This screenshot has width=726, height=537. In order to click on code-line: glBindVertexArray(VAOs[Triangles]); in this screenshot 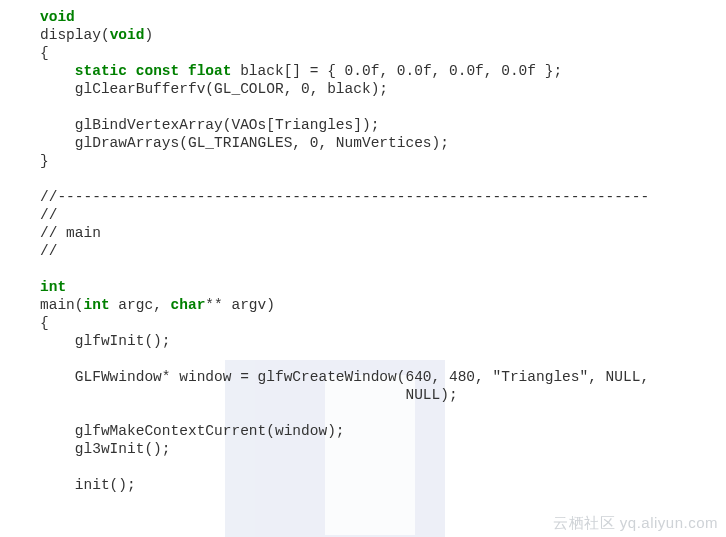, I will do `click(210, 125)`.